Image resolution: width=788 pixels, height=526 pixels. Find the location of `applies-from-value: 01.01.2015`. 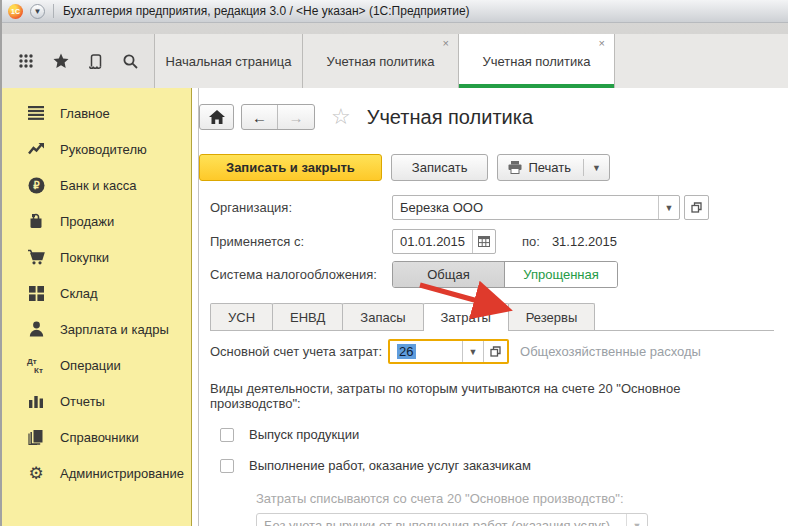

applies-from-value: 01.01.2015 is located at coordinates (432, 242).